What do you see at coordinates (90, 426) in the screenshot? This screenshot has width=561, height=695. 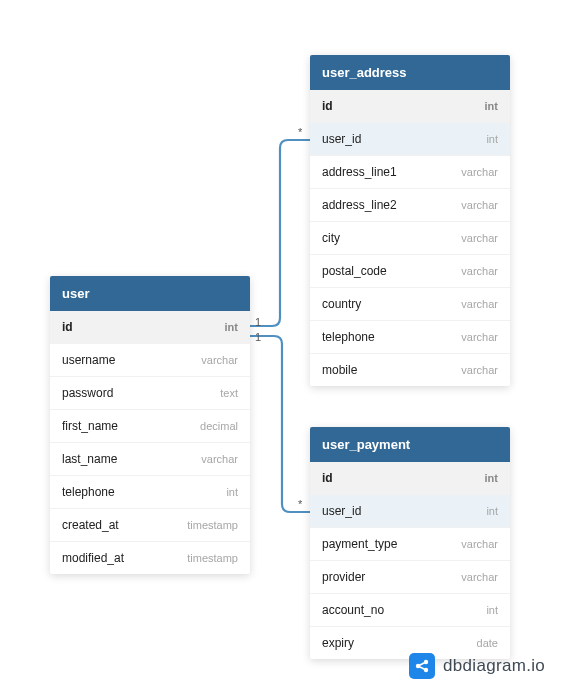 I see `column-name: first_name` at bounding box center [90, 426].